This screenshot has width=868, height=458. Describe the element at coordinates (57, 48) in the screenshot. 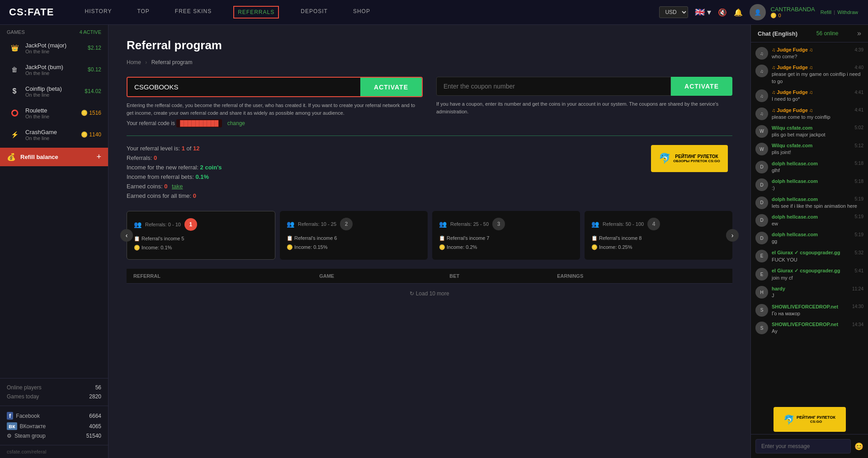

I see `jackpot-major-info: JackPot (major) On the line` at that location.